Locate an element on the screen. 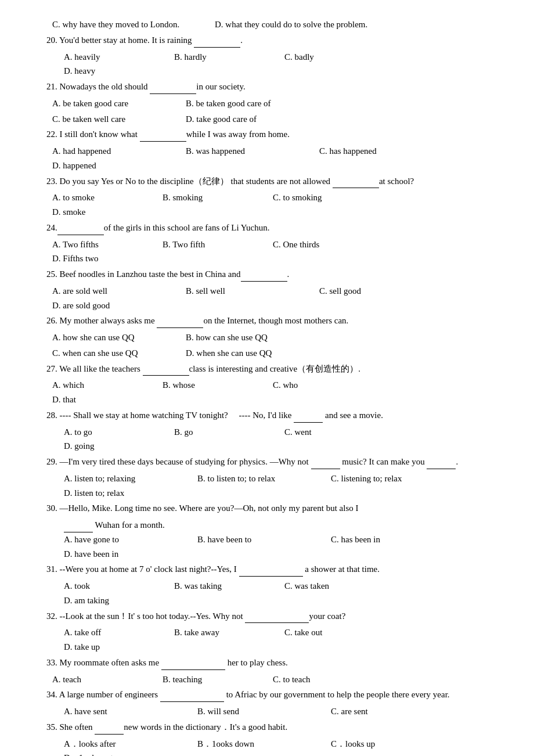 The image size is (534, 756). q21-options-cd: C. be taken well care D. take good care … is located at coordinates (267, 120).